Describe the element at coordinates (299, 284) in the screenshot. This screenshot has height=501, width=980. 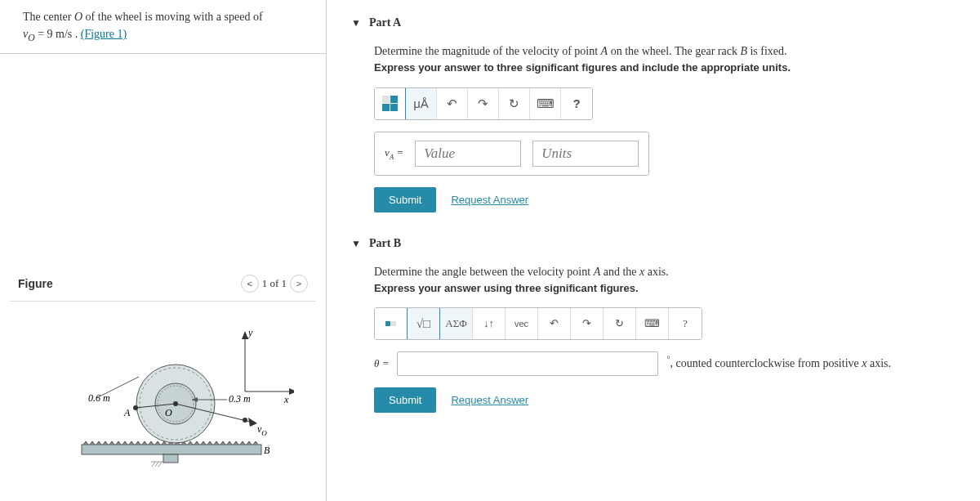
I see `figure-next-button: >` at that location.